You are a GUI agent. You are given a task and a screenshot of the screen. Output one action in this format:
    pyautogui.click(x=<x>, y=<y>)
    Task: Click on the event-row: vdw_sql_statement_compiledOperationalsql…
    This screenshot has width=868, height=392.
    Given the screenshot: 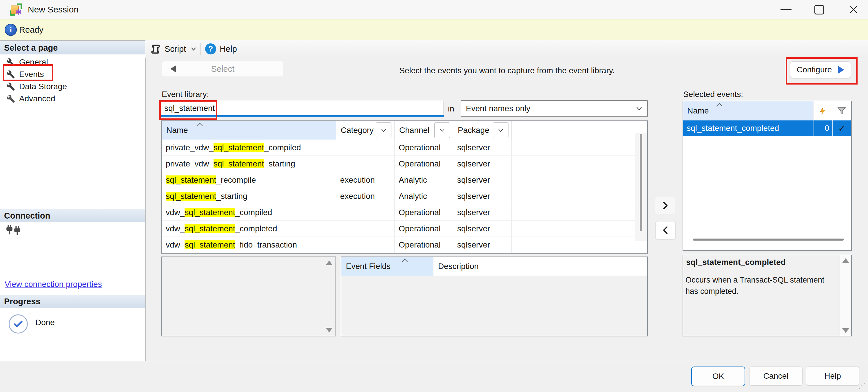 What is the action you would take?
    pyautogui.click(x=404, y=213)
    